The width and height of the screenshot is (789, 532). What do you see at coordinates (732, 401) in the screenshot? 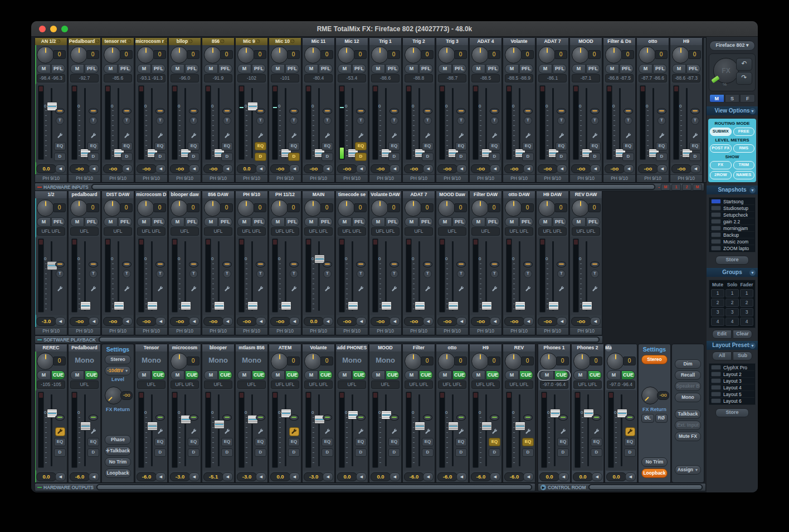
I see `layout-row: Layout 6` at bounding box center [732, 401].